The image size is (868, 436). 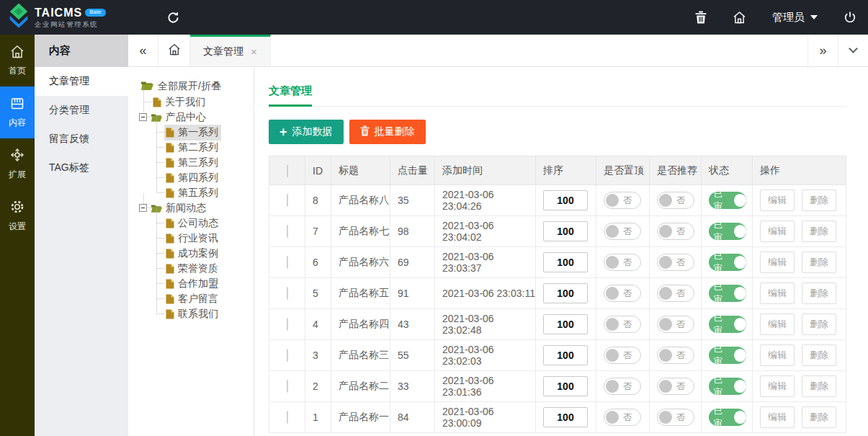 I want to click on tree-node: 联系我们, so click(x=209, y=314).